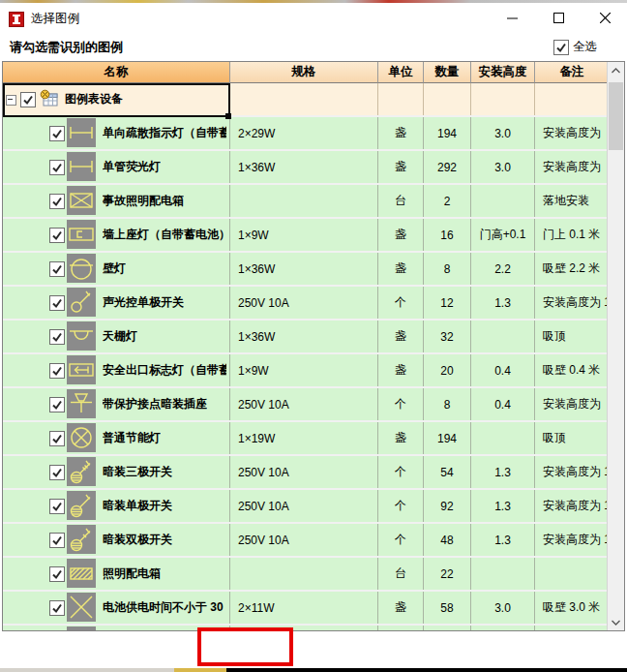  I want to click on qty-cell: 48, so click(447, 540).